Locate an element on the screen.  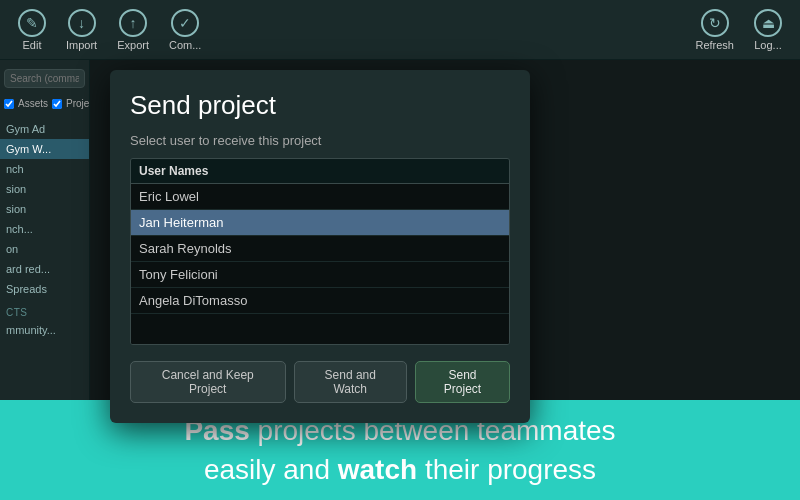
send-project-button: Send Project is located at coordinates (462, 382).